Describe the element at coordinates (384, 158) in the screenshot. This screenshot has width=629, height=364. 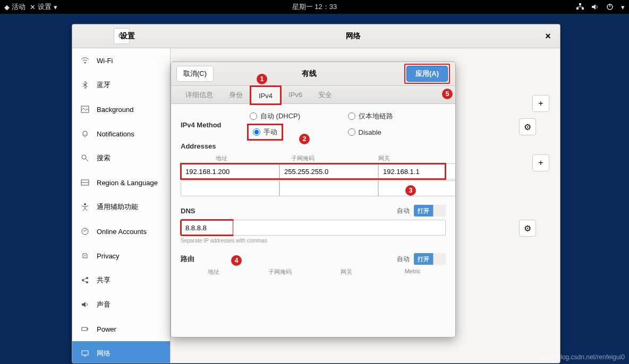
I see `col-gateway: 网关` at that location.